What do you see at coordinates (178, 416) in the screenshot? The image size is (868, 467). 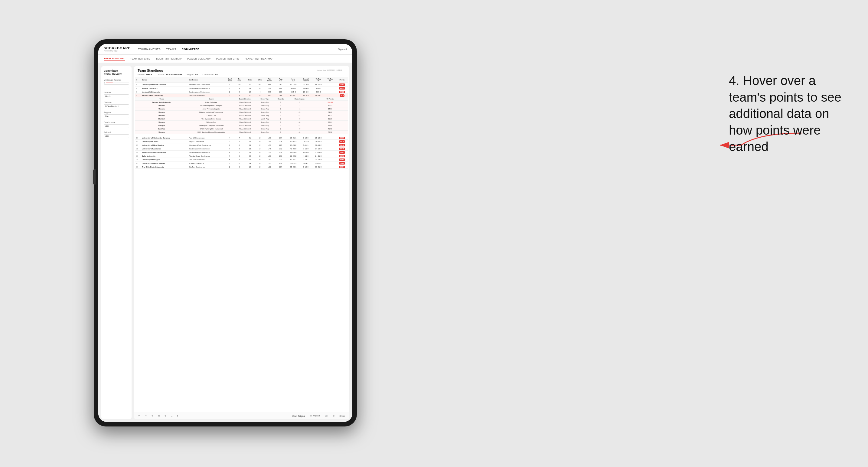 I see `info-button: ℹ` at bounding box center [178, 416].